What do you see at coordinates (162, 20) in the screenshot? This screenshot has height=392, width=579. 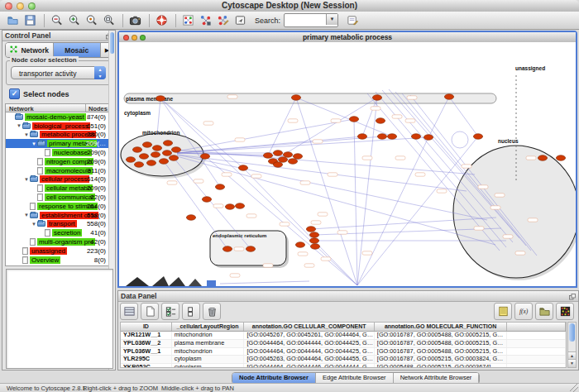 I see `help-icon` at bounding box center [162, 20].